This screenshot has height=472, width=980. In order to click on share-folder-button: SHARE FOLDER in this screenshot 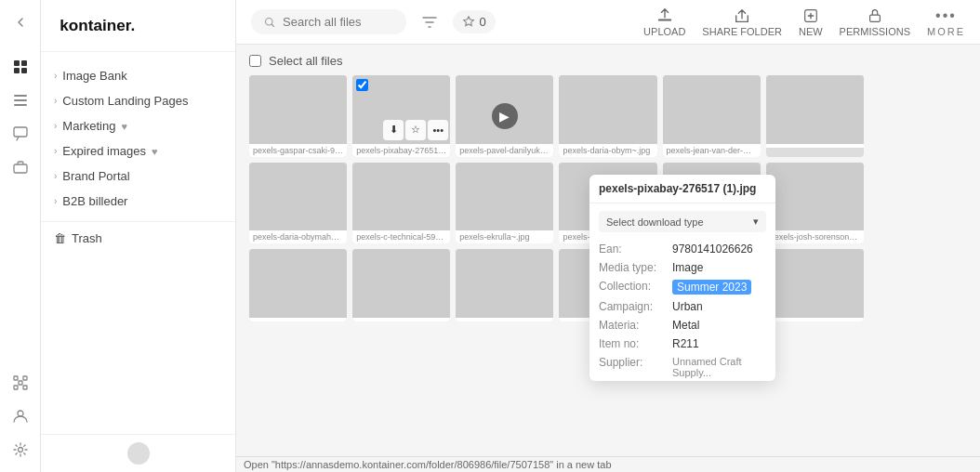, I will do `click(742, 22)`.